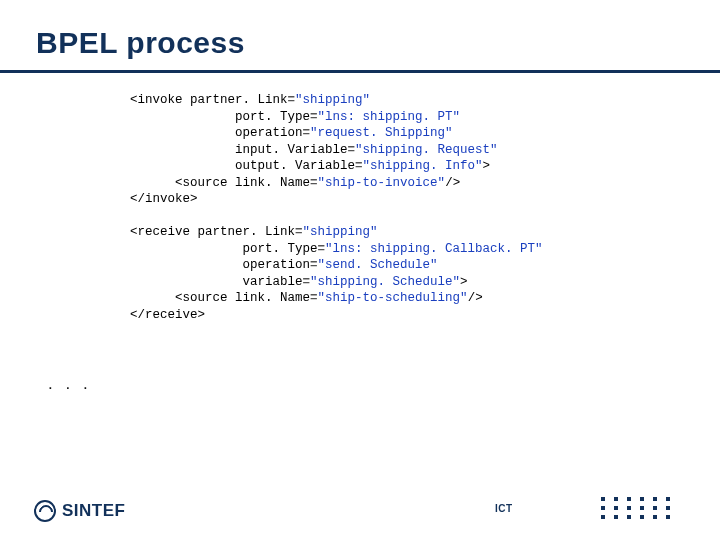  Describe the element at coordinates (393, 298) in the screenshot. I see `t: "ship-to-scheduling"` at that location.